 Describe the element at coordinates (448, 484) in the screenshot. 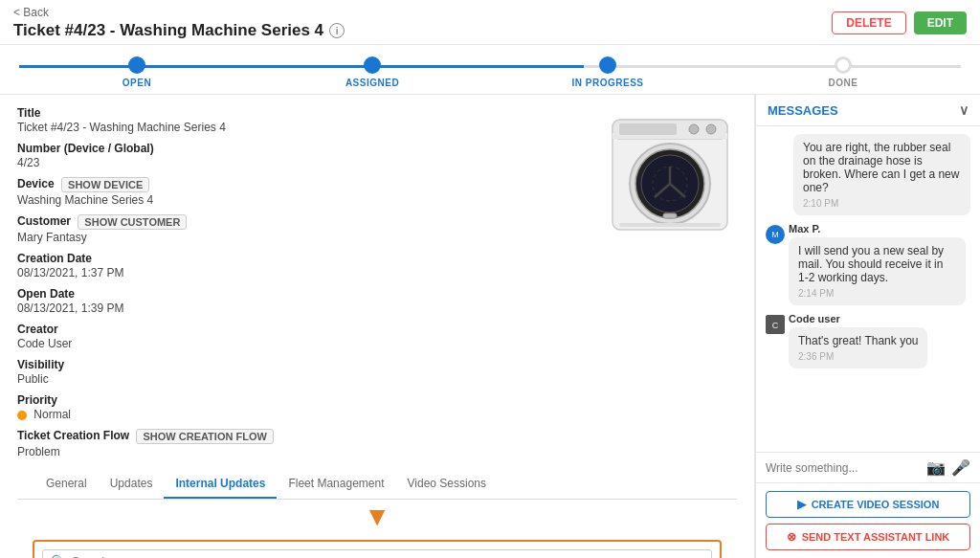

I see `tab-video: Video Sessions` at that location.